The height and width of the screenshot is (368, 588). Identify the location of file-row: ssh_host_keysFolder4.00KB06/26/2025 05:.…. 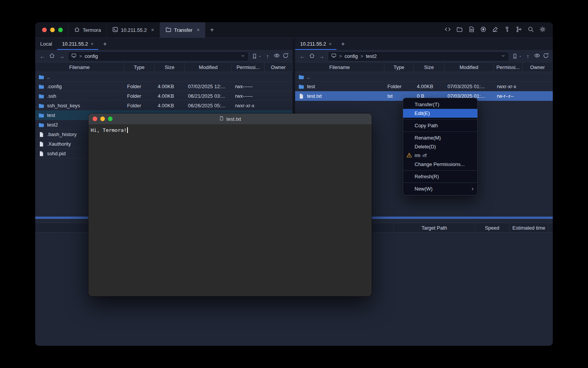
(164, 106).